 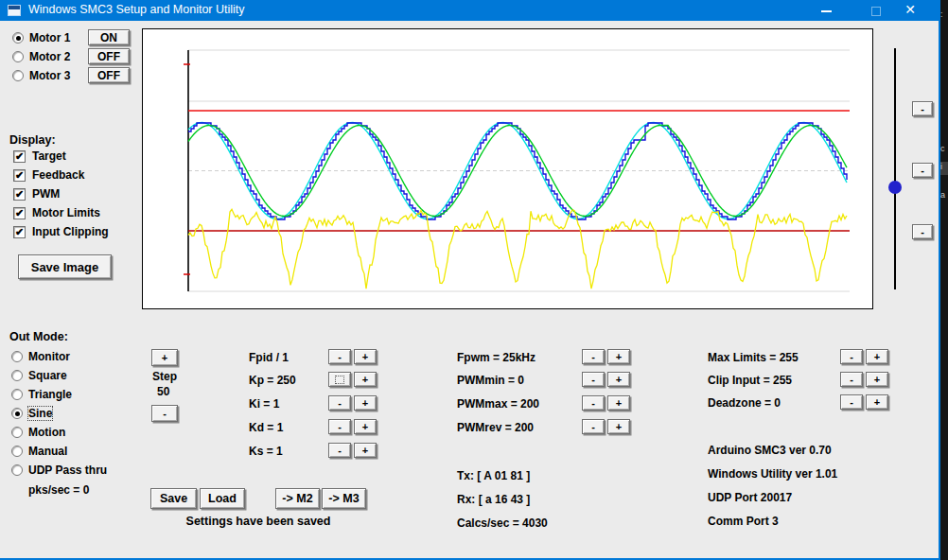 What do you see at coordinates (942, 195) in the screenshot?
I see `desktop-text-fragment: a` at bounding box center [942, 195].